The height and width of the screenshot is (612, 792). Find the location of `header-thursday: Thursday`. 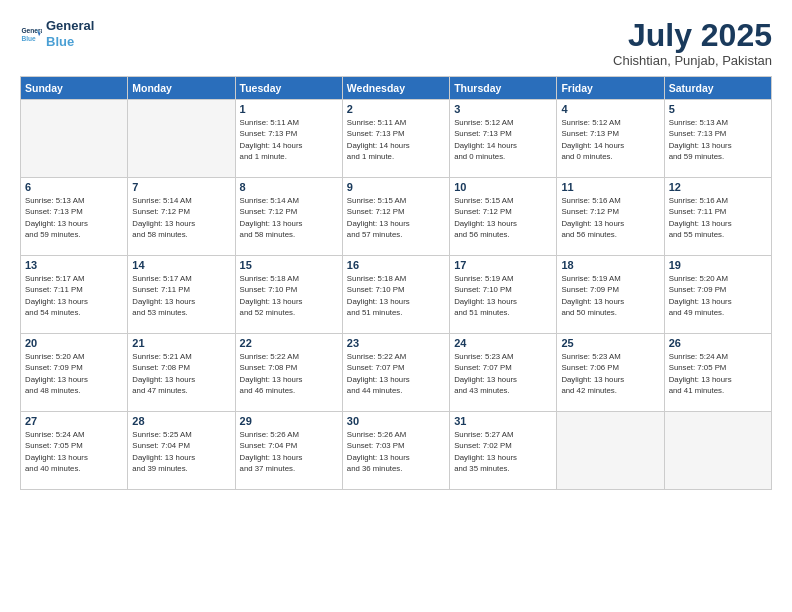

header-thursday: Thursday is located at coordinates (504, 88).